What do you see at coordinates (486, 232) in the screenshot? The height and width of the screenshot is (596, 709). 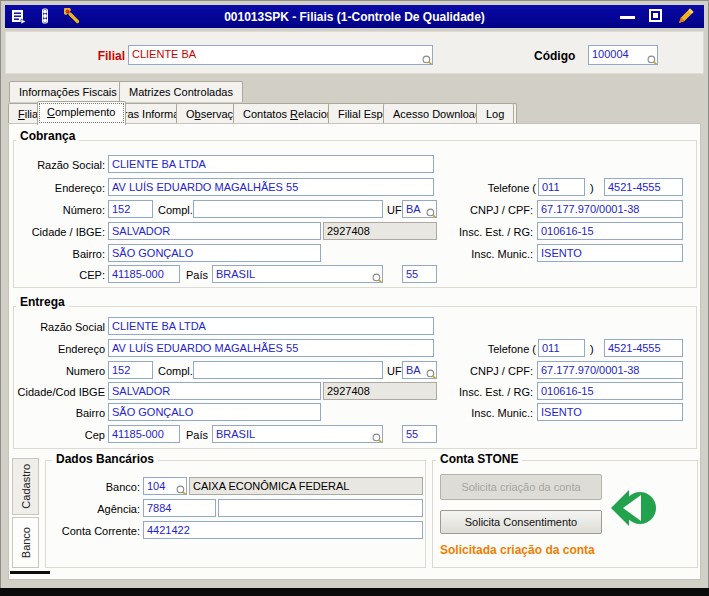 I see `cobranca-insc-est-label: Insc. Est. / RG:` at bounding box center [486, 232].